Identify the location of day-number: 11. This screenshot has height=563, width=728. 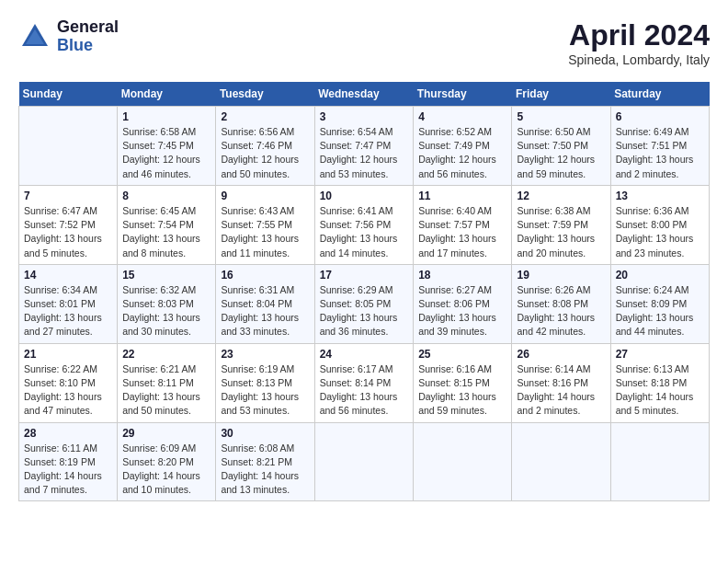
(462, 196).